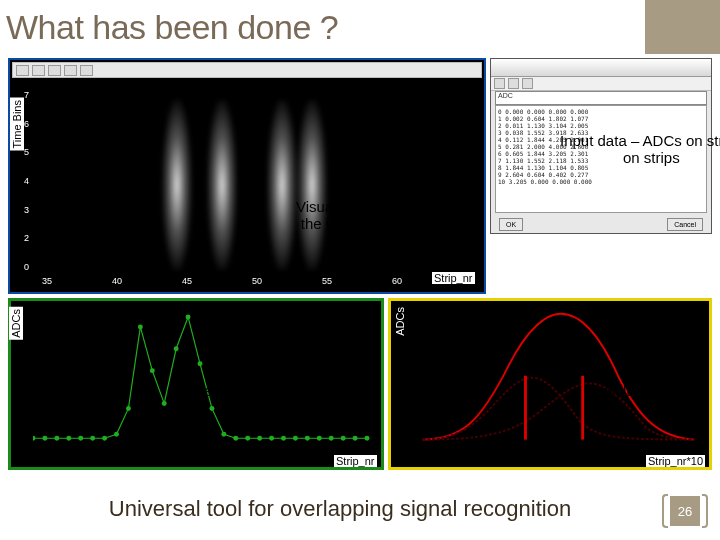  Describe the element at coordinates (26, 181) in the screenshot. I see `heatmap-y-ticks: 7 6 5 4 3 2 0` at that location.